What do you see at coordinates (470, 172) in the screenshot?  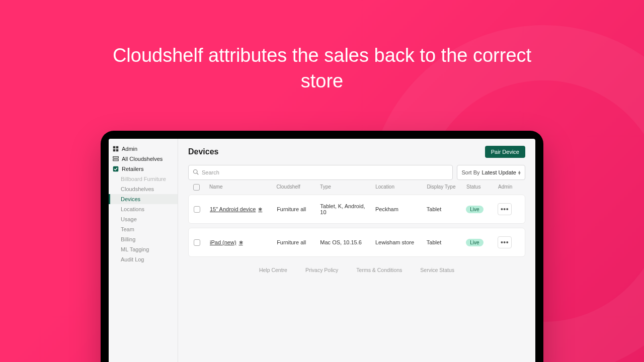 I see `sort-label: Sort By` at bounding box center [470, 172].